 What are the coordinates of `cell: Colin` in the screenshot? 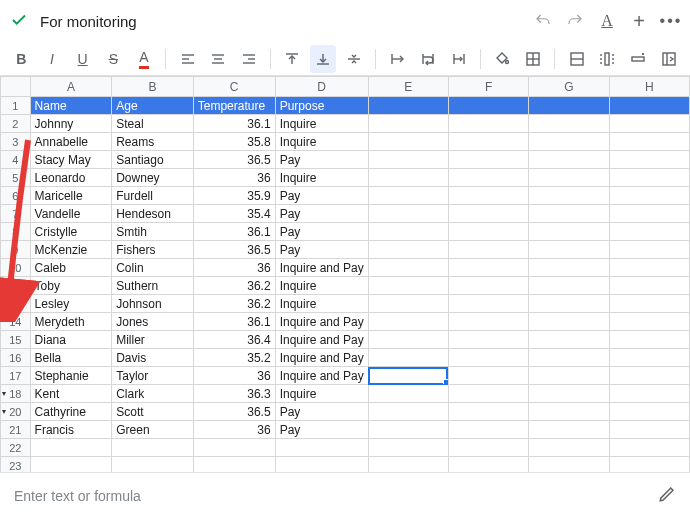 It's located at (153, 268).